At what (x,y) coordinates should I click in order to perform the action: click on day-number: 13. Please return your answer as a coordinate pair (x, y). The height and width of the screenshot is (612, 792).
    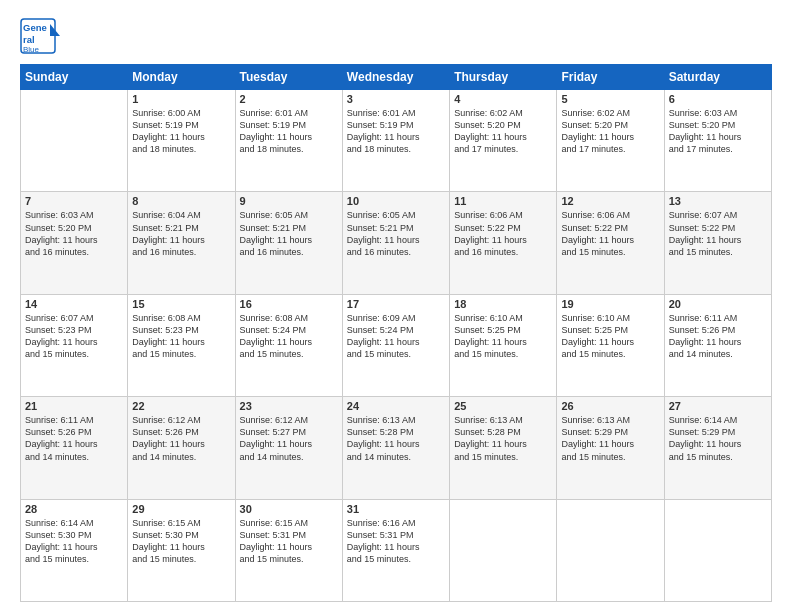
    Looking at the image, I should click on (718, 201).